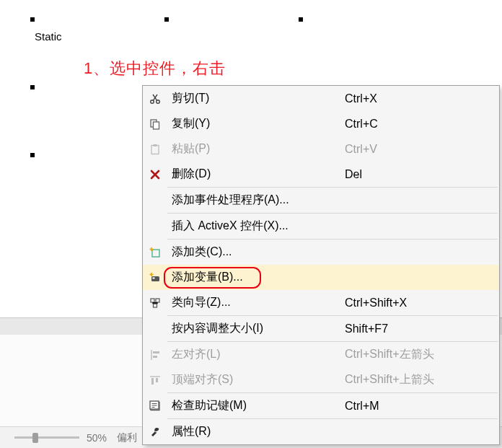  I want to click on menu-item-label: 顶端对齐(S), so click(201, 379).